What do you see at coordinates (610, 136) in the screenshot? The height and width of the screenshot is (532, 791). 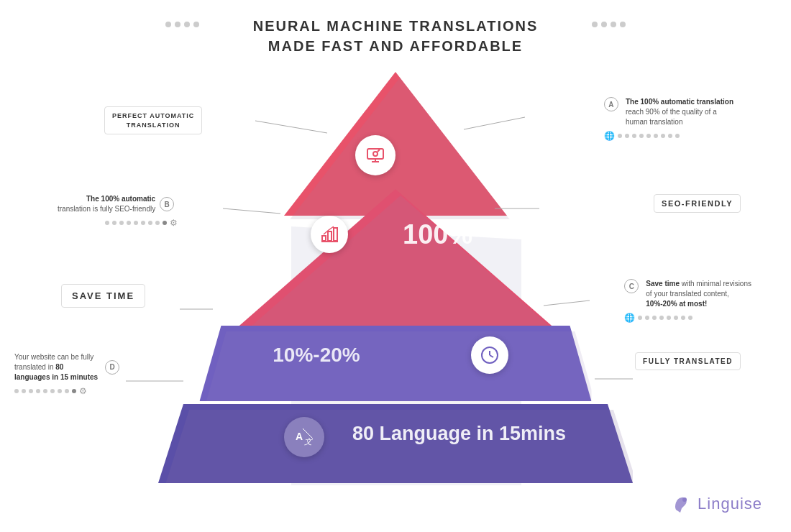 I see `globe-icon-right1: 🌐` at bounding box center [610, 136].